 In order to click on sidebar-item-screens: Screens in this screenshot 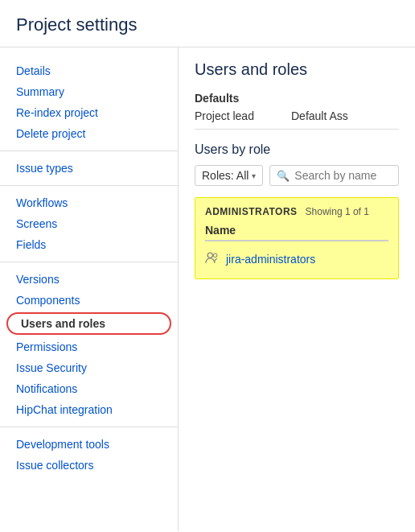, I will do `click(88, 224)`.